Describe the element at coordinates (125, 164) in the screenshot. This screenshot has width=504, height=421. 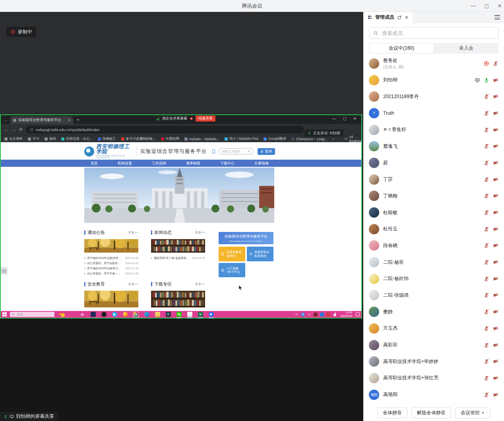
I see `nav-item: 机构设置` at that location.